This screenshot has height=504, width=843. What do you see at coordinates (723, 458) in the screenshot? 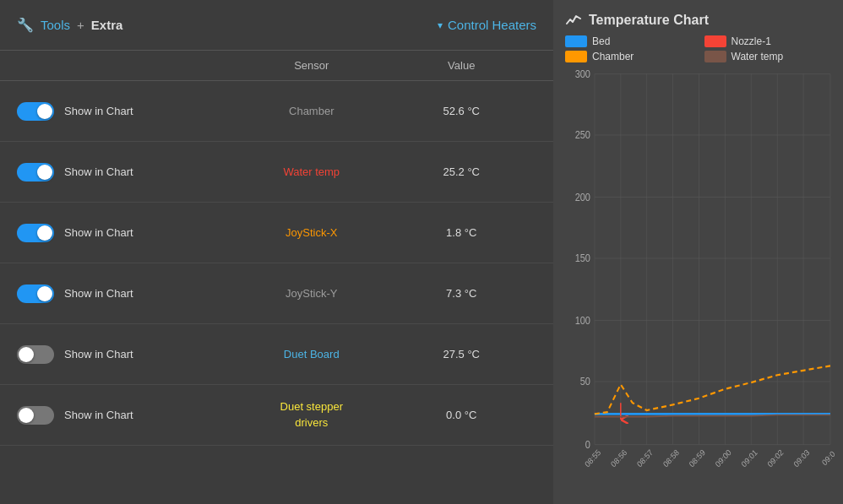
I see `x-label-0900: 09:00` at bounding box center [723, 458].